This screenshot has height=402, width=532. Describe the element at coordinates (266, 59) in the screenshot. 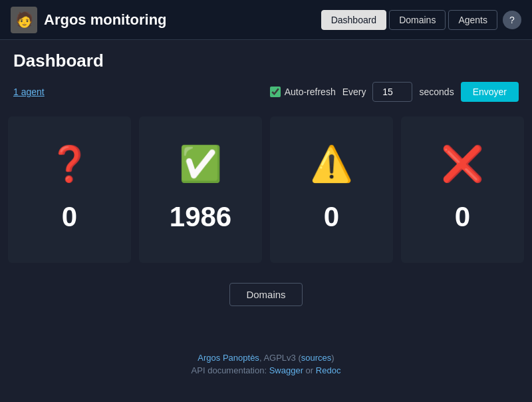

I see `page-header: Dashboard` at that location.